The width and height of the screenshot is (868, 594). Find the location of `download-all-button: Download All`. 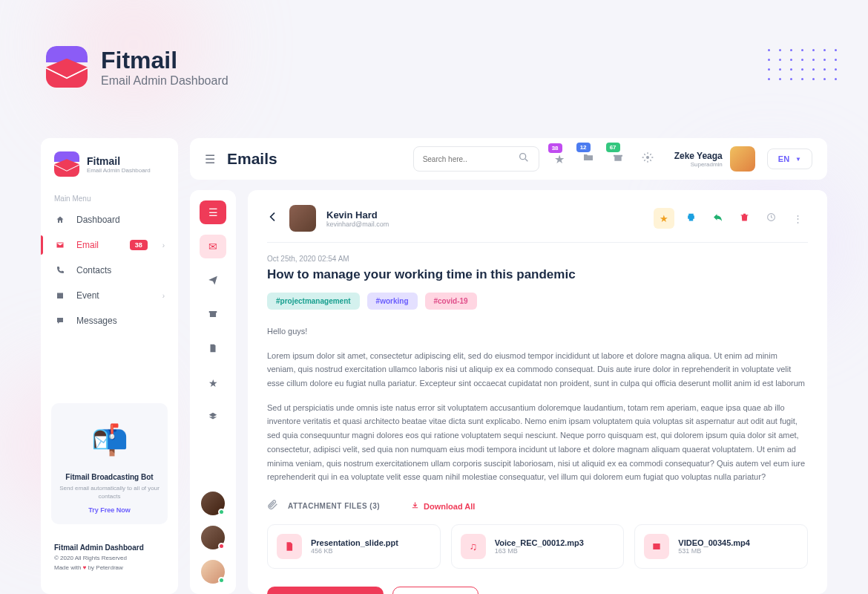

download-all-button: Download All is located at coordinates (443, 506).